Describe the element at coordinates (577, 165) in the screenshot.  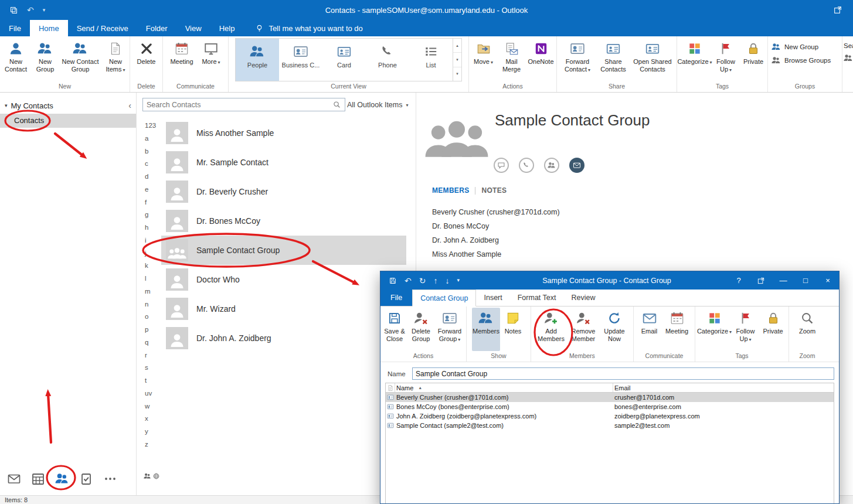
I see `email-action-button` at that location.